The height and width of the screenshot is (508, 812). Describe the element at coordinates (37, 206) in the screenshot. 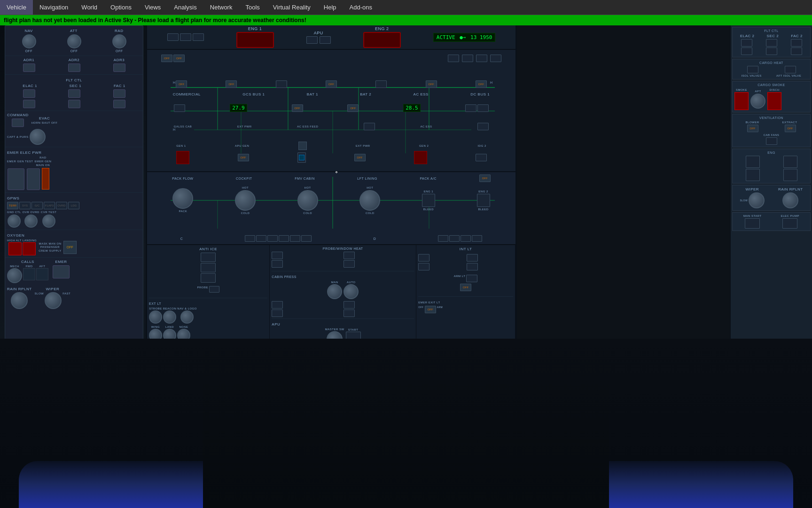

I see `gc-btn: G/C` at that location.